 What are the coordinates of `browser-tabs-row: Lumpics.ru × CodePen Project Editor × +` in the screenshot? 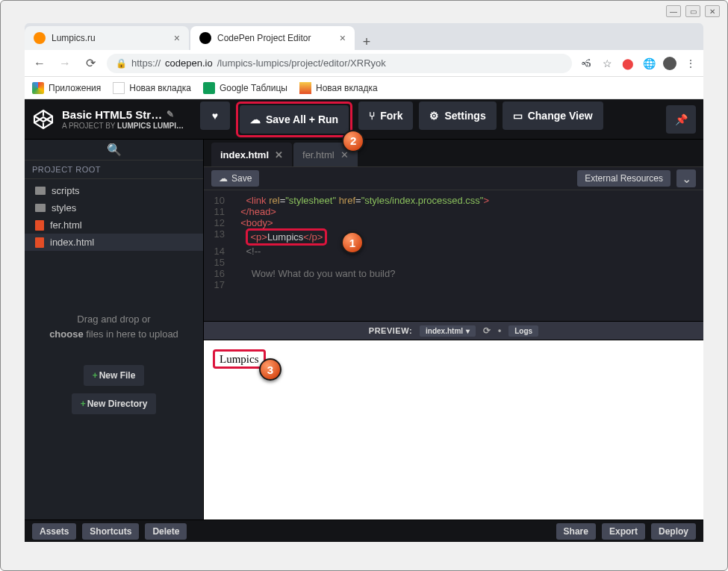 It's located at (364, 37).